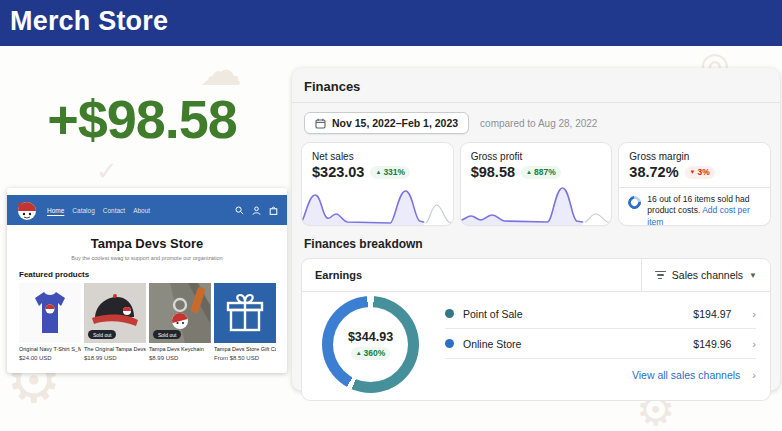  I want to click on date-range-label: Nov 15, 2022–Feb 1, 2023, so click(395, 123).